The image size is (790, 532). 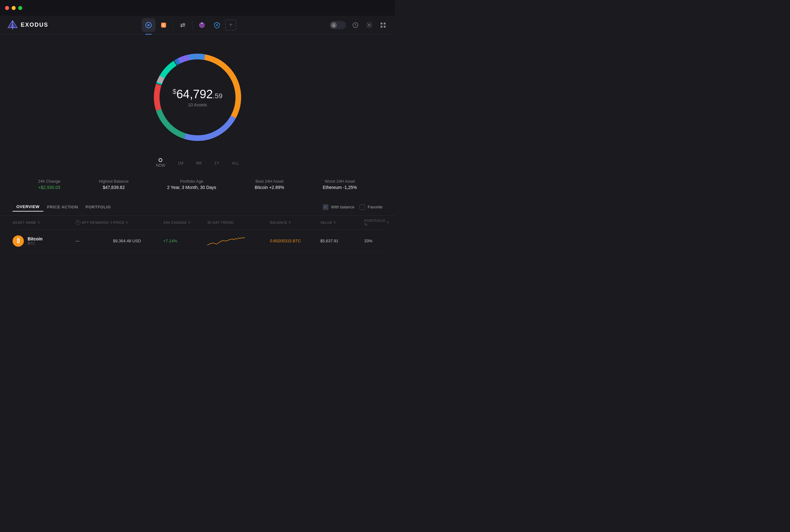 What do you see at coordinates (138, 241) in the screenshot?
I see `td-price-bitcoin: $9,364.48 USD` at bounding box center [138, 241].